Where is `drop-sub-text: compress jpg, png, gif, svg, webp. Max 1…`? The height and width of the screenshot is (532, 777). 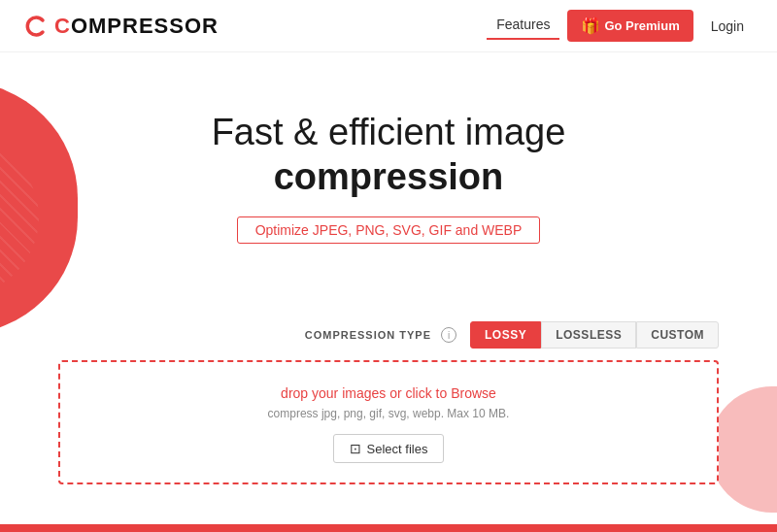
drop-sub-text: compress jpg, png, gif, svg, webp. Max 1… is located at coordinates (388, 414).